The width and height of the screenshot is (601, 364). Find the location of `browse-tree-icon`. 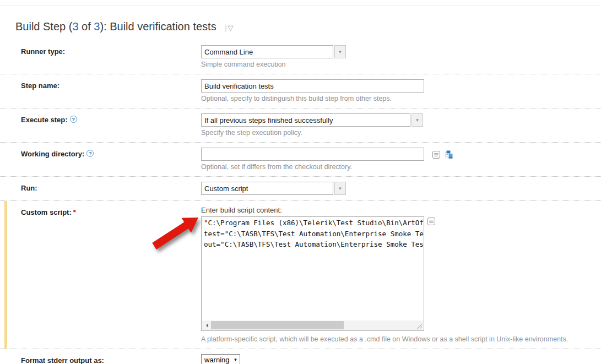

browse-tree-icon is located at coordinates (448, 154).